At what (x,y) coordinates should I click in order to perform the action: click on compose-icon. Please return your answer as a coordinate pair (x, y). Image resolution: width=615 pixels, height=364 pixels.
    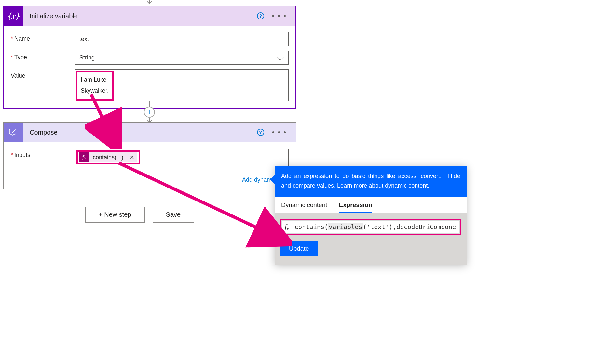
    Looking at the image, I should click on (13, 132).